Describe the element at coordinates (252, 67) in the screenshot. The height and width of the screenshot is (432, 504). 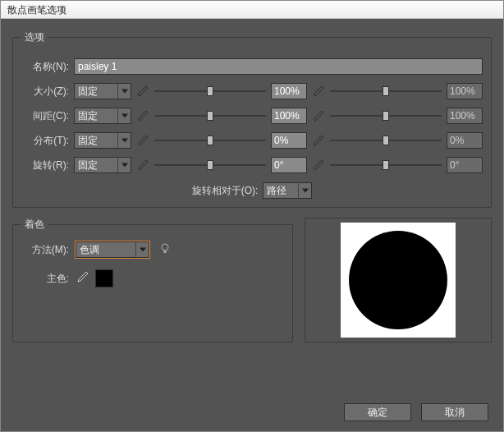
I see `name-row: 名称(N): paisley 1` at that location.